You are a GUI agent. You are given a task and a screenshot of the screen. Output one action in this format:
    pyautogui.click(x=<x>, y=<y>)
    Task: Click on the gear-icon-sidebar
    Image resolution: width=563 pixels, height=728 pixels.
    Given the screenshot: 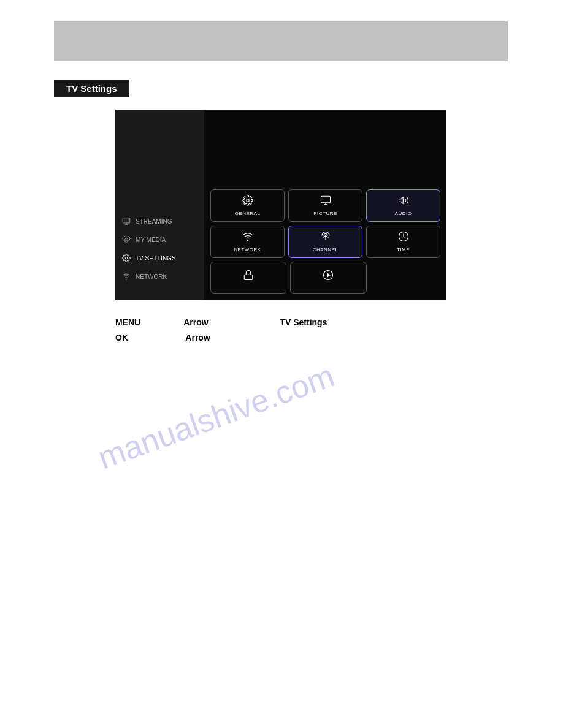 What is the action you would take?
    pyautogui.click(x=126, y=258)
    